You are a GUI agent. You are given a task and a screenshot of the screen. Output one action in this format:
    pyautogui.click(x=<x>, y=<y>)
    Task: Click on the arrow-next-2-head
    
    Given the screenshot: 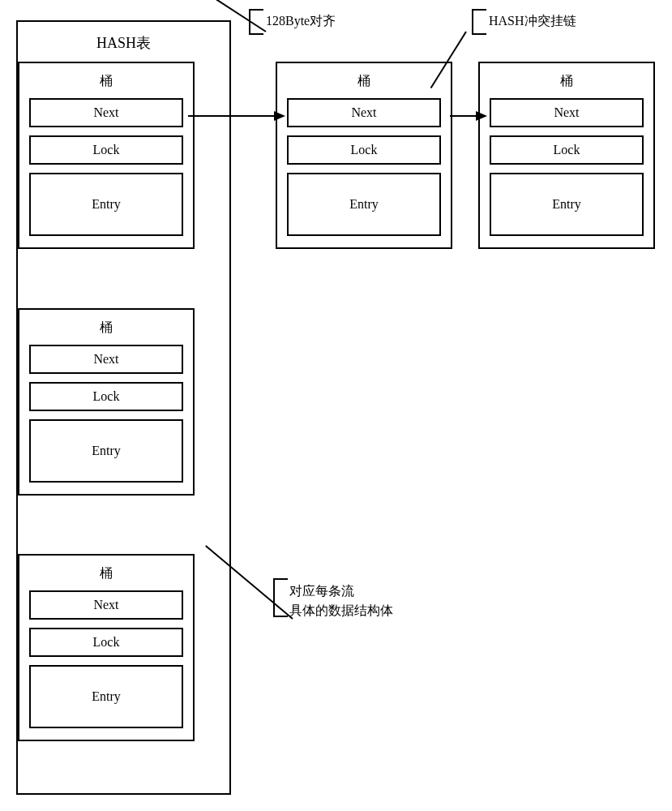 What is the action you would take?
    pyautogui.click(x=482, y=116)
    